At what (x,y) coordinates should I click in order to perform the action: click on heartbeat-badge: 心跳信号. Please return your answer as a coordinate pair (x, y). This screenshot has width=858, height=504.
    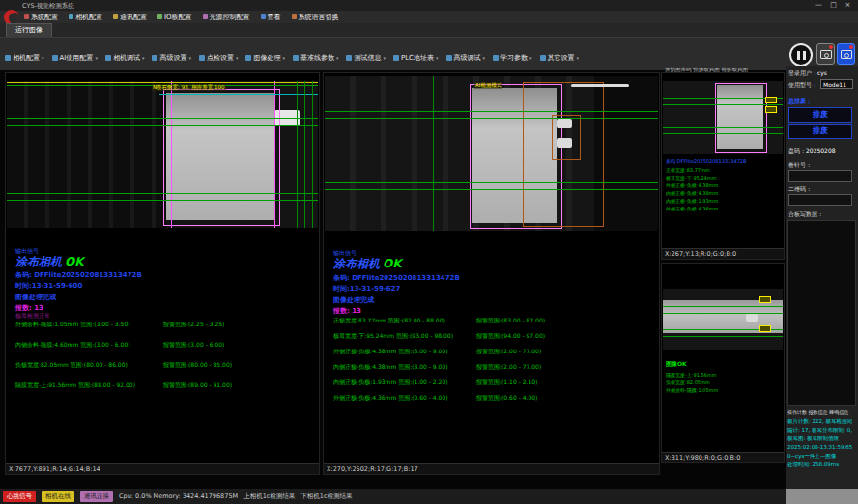
    Looking at the image, I should click on (19, 496).